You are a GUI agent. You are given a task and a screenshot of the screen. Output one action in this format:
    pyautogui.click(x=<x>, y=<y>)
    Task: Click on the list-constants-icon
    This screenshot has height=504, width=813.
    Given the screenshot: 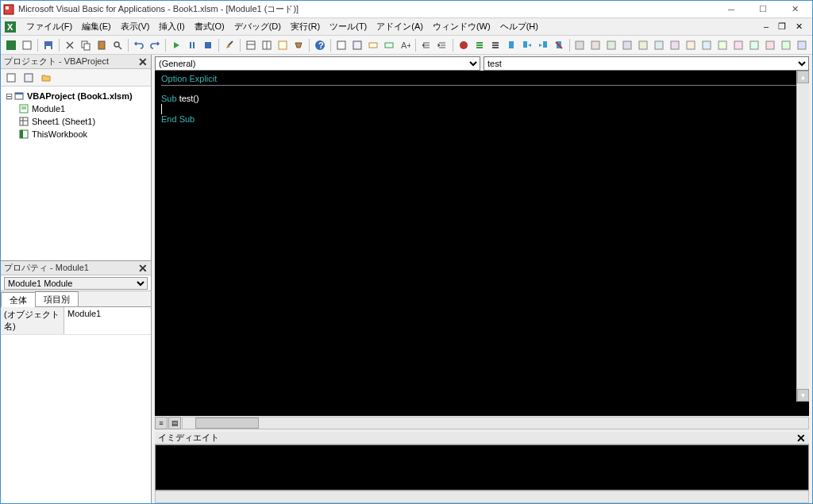 What is the action you would take?
    pyautogui.click(x=357, y=45)
    